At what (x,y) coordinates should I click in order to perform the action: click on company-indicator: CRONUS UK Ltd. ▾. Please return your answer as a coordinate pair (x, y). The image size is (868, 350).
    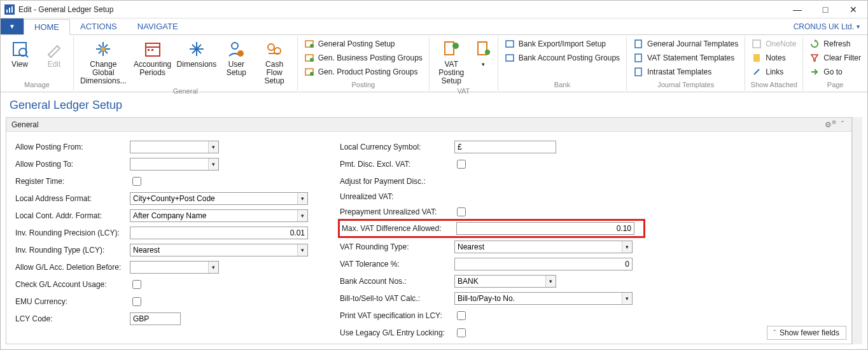
    Looking at the image, I should click on (827, 27).